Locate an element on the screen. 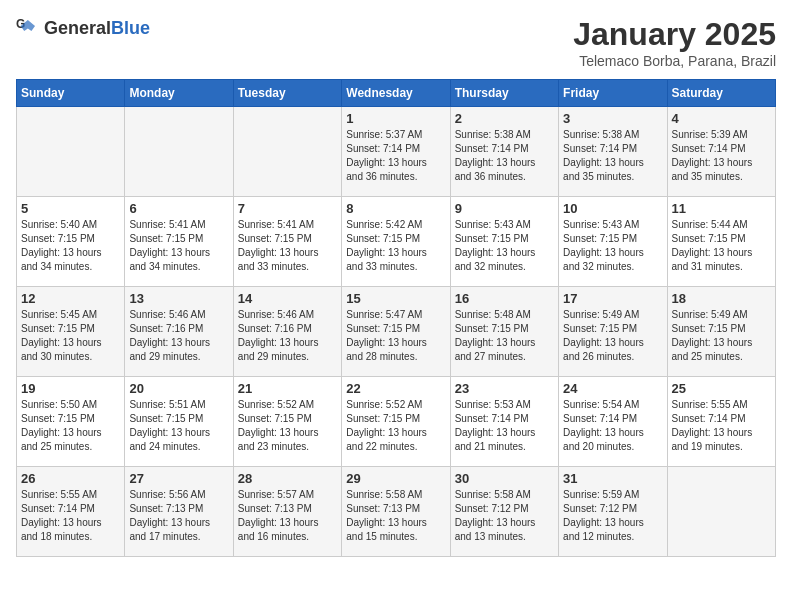 The width and height of the screenshot is (792, 612). calendar-cell: 7Sunrise: 5:41 AM Sunset: 7:15 PM Daylig… is located at coordinates (287, 242).